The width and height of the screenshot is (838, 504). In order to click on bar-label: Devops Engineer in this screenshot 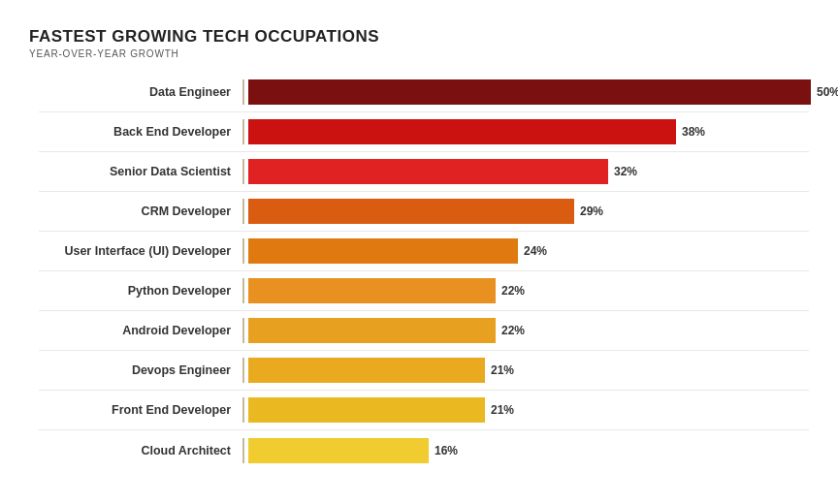, I will do `click(141, 370)`.